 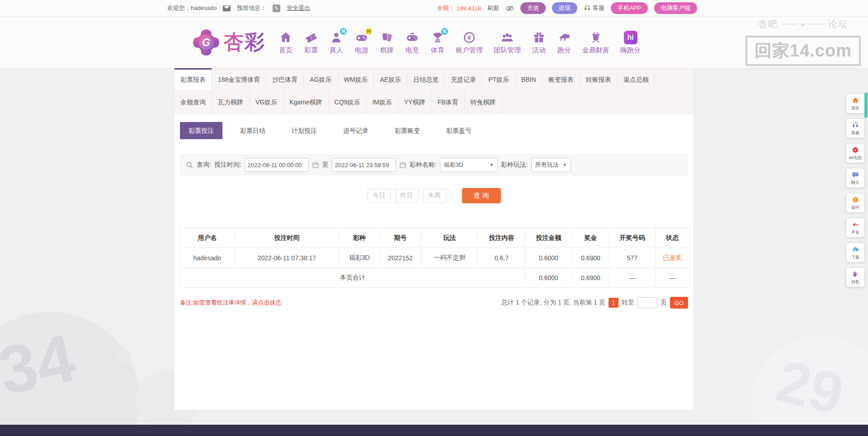 I want to click on tab-ae: AE娱乐, so click(x=391, y=80).